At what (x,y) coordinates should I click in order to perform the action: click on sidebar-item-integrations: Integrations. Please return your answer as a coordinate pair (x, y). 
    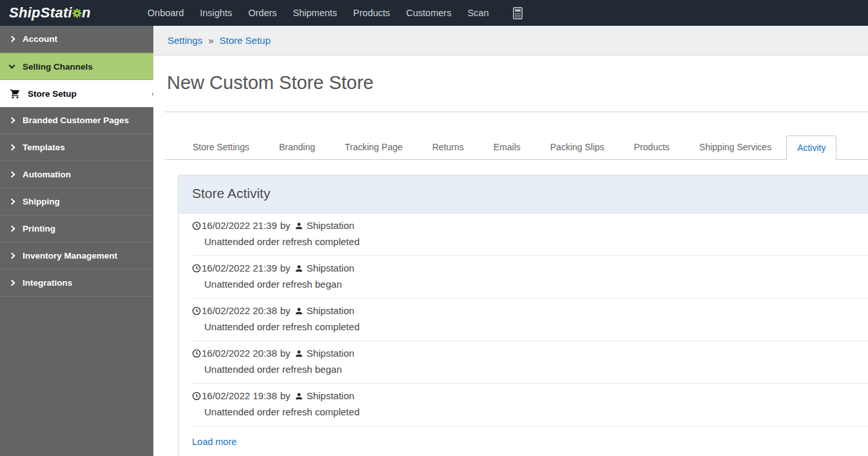
    Looking at the image, I should click on (77, 283).